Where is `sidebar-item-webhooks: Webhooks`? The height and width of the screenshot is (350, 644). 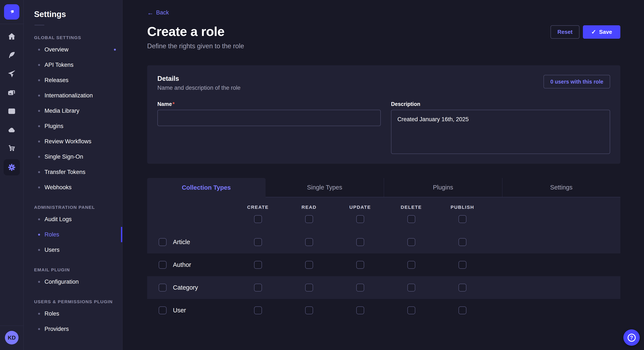 sidebar-item-webhooks: Webhooks is located at coordinates (73, 187).